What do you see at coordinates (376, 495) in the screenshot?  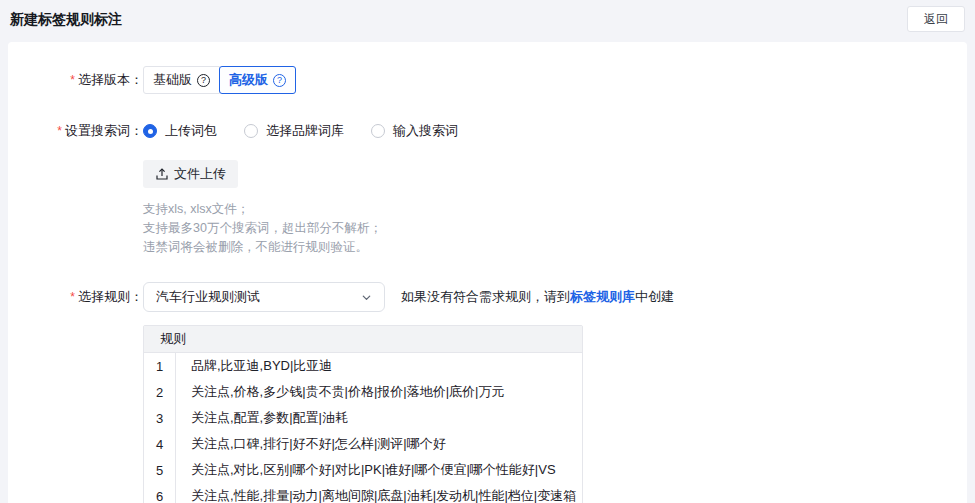 I see `row-rule: 关注点,性能,排量|动力|离地间隙|底盘|油耗|发动机|性能|档位|变速箱` at bounding box center [376, 495].